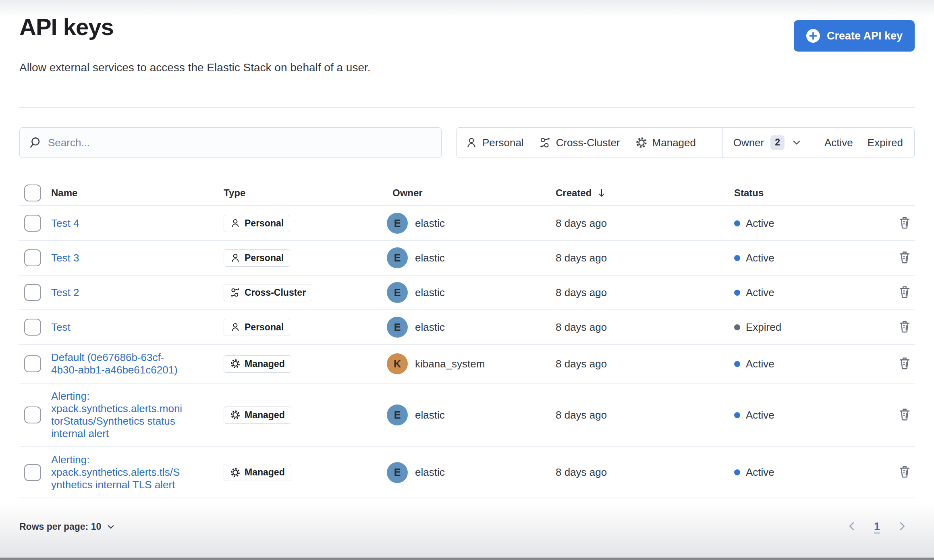 This screenshot has height=560, width=934. What do you see at coordinates (764, 327) in the screenshot?
I see `status-label: Expired` at bounding box center [764, 327].